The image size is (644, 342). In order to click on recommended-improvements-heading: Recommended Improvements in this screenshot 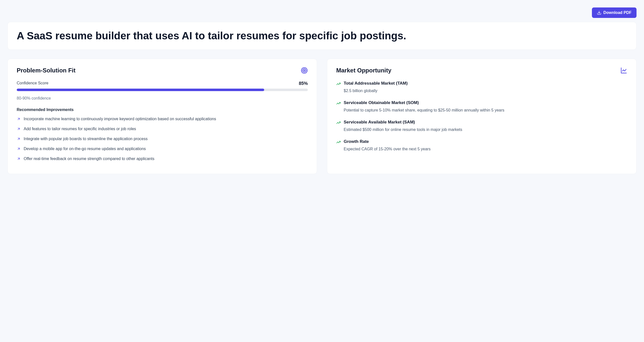, I will do `click(162, 110)`.